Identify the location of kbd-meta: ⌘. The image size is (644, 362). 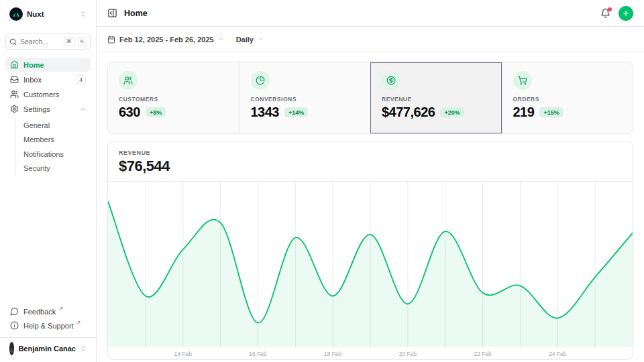
(69, 42).